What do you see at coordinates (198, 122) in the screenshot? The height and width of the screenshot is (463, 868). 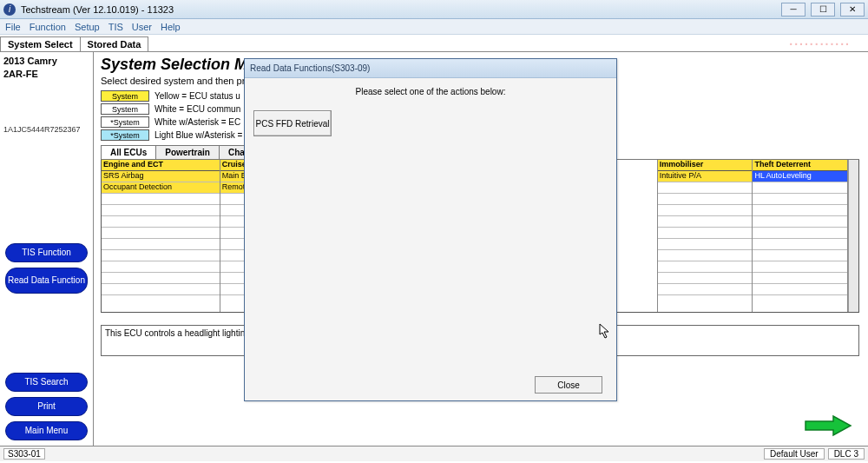 I see `legend-white-asterisk-text: White w/Asterisk = EC` at bounding box center [198, 122].